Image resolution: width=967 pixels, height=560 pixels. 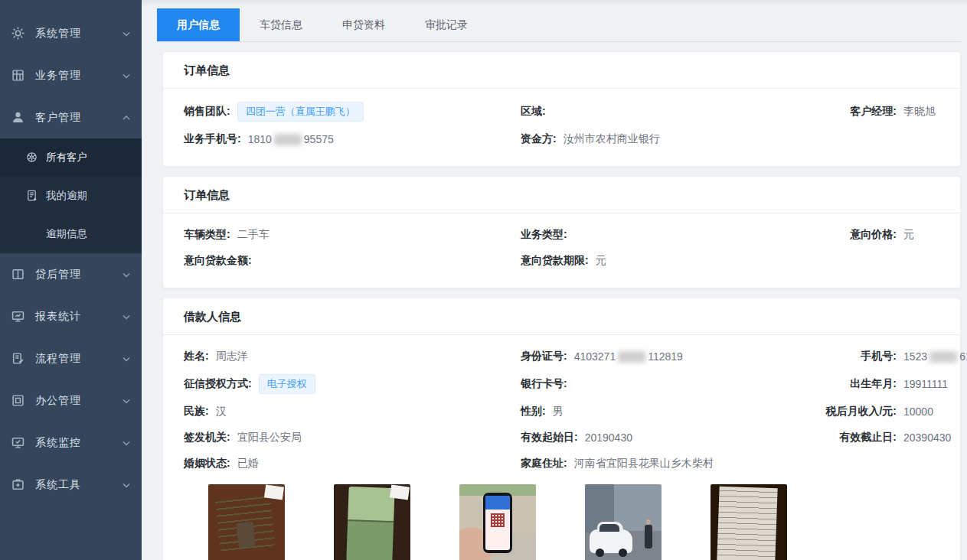 I want to click on field-valid-from: 有效起始日: 20190430, so click(x=672, y=438).